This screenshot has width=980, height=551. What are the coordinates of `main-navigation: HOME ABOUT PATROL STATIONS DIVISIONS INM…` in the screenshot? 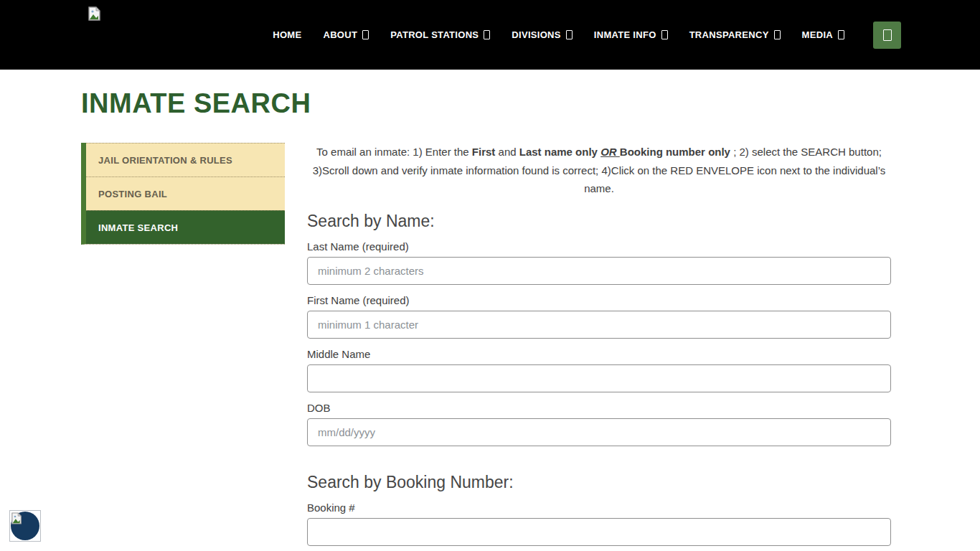 It's located at (587, 34).